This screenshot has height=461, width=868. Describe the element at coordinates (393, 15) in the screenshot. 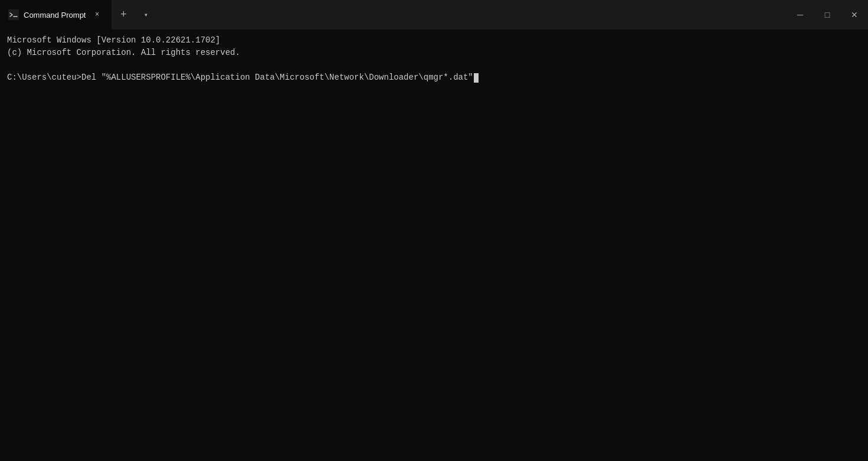

I see `tab-area: Command Prompt × + ▾` at that location.